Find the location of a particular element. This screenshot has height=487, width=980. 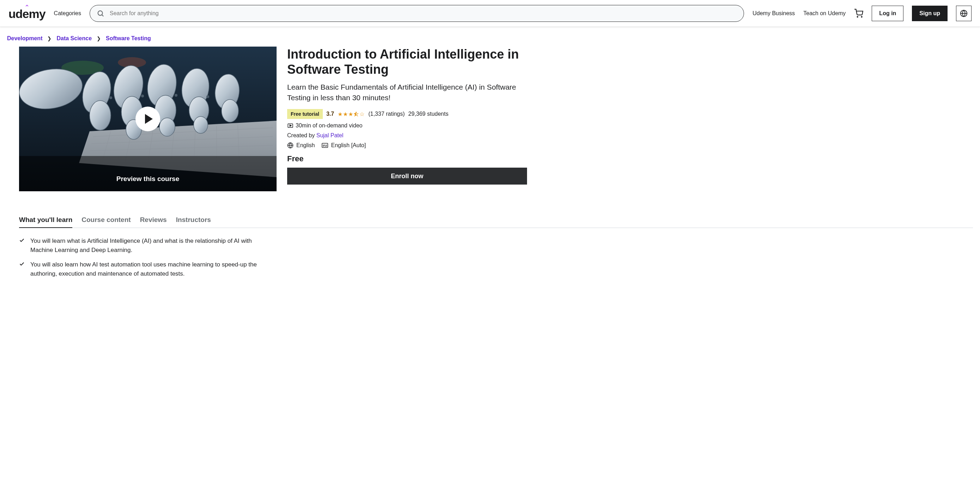

tab-what-youll-learn: What you'll learn is located at coordinates (46, 220).